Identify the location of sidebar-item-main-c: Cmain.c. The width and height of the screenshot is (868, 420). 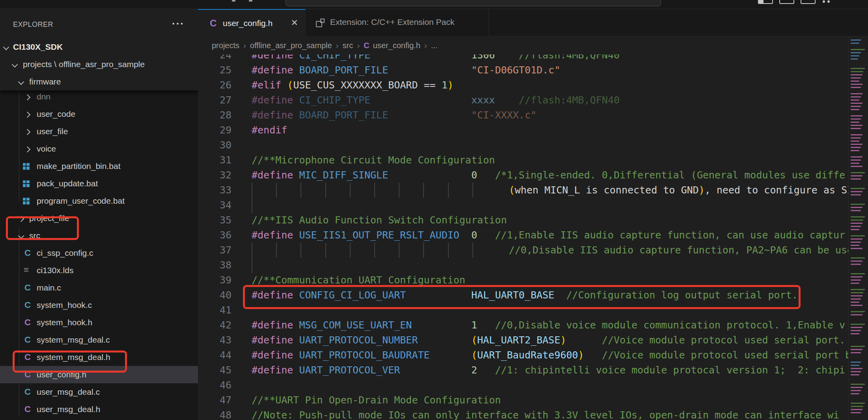
(99, 288).